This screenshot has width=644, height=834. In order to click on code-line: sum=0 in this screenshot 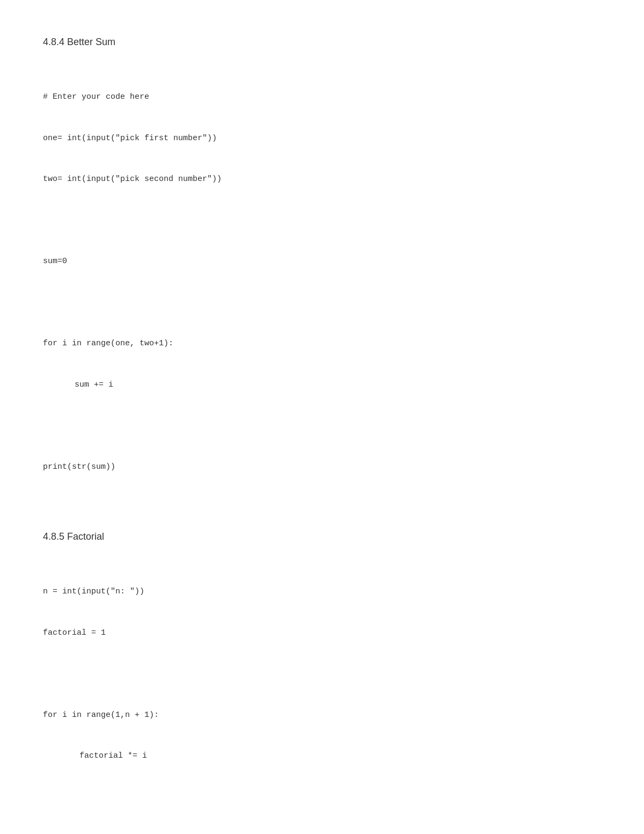, I will do `click(322, 262)`.